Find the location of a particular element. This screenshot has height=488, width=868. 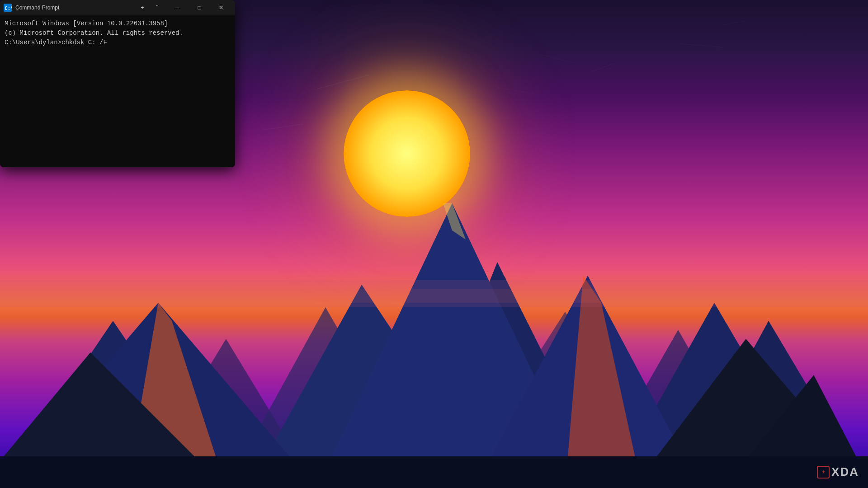

xda-logo-icon: ✦ is located at coordinates (823, 472).